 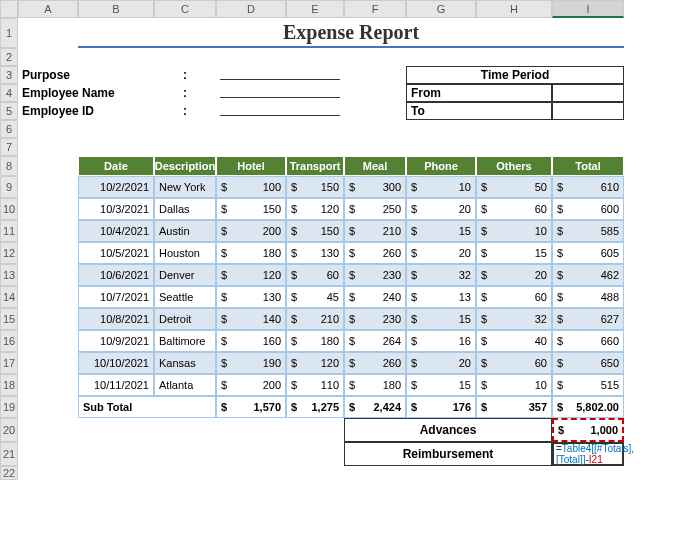 I want to click on cell-total: $585, so click(x=588, y=231).